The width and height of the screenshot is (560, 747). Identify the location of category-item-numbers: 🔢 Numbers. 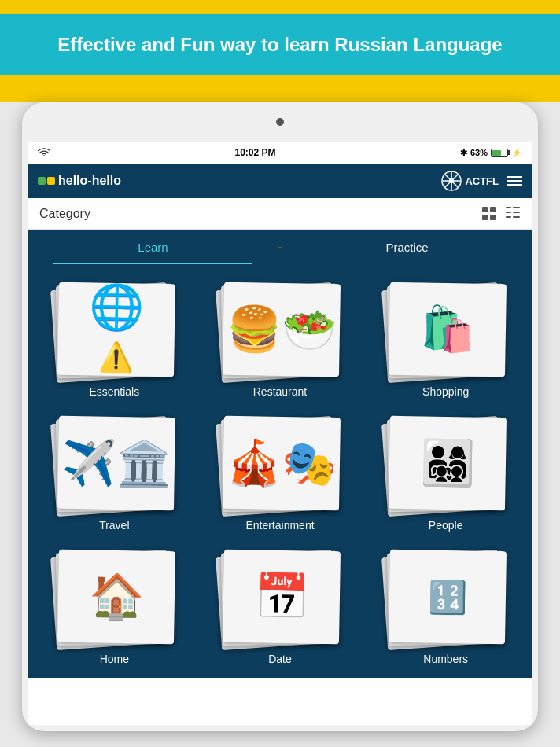
(445, 605).